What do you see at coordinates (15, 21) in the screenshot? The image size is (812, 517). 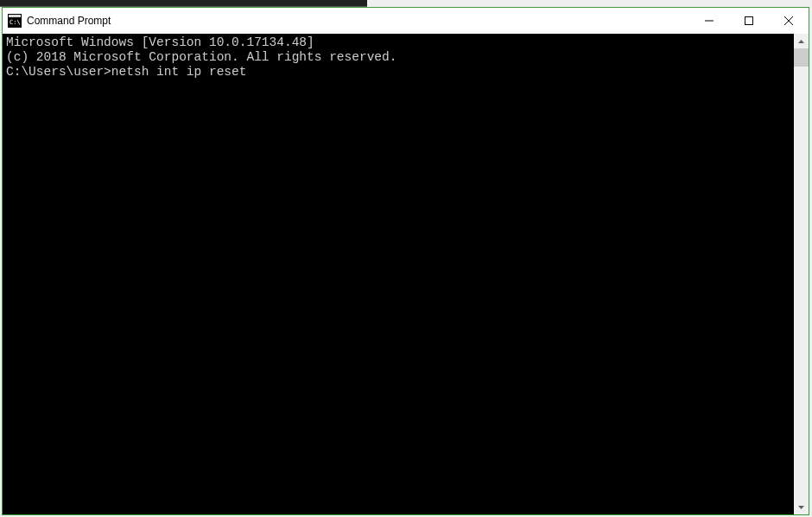 I see `command-prompt-icon: C:\` at bounding box center [15, 21].